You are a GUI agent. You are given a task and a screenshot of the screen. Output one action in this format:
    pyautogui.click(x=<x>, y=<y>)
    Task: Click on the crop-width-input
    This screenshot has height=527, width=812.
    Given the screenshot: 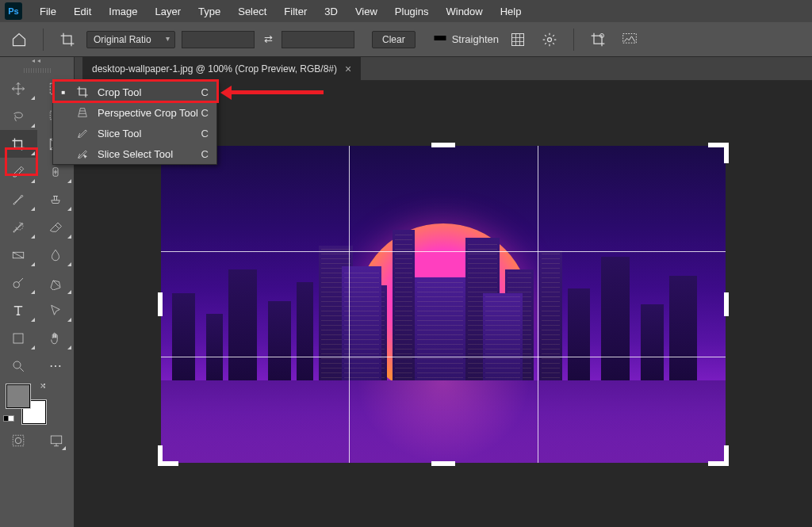 What is the action you would take?
    pyautogui.click(x=218, y=40)
    